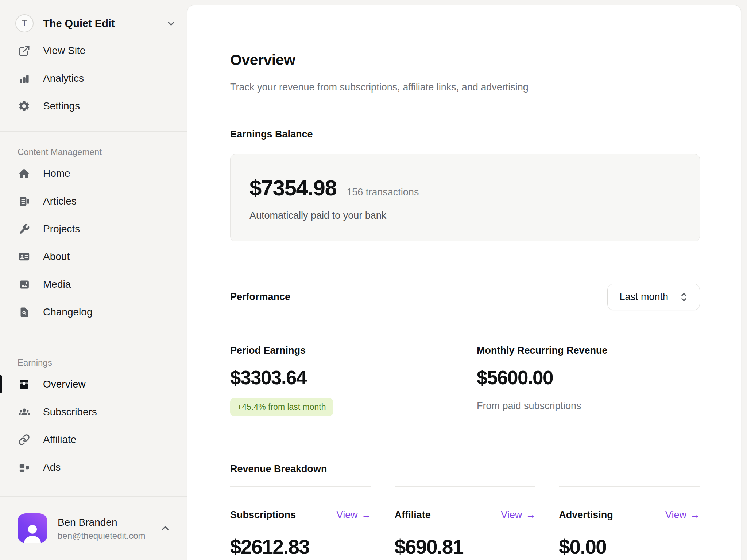 The width and height of the screenshot is (747, 560). I want to click on page-title: Overview, so click(465, 60).